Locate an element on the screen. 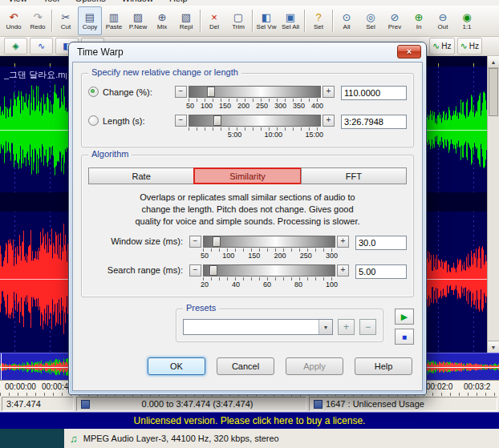  search-range-slider: − + is located at coordinates (270, 271).